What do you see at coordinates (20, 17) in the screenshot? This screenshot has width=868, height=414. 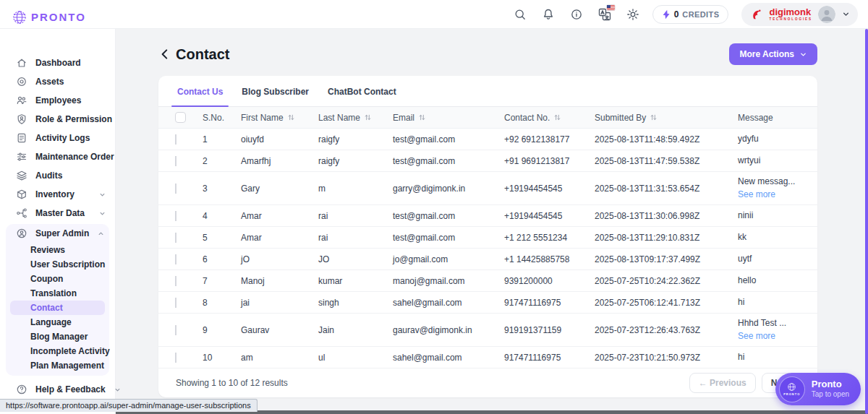 I see `globe-logo-icon` at bounding box center [20, 17].